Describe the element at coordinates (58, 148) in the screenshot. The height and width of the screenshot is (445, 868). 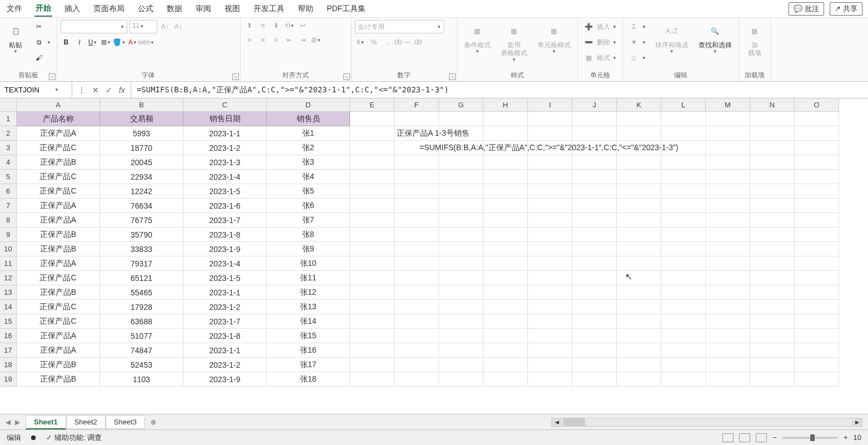
I see `cell-A3: 正保产品C` at that location.